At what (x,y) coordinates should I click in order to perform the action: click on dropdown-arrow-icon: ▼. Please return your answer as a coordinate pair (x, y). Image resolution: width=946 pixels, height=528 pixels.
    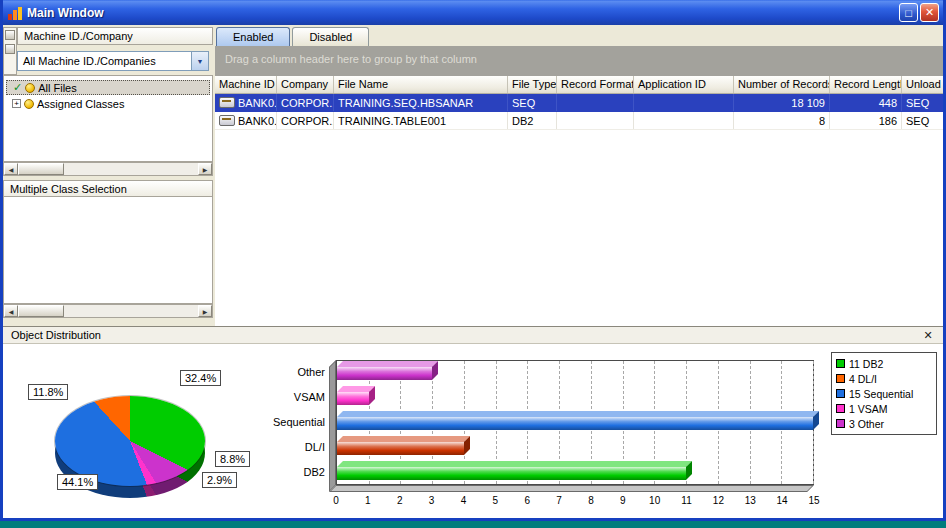
    Looking at the image, I should click on (200, 61).